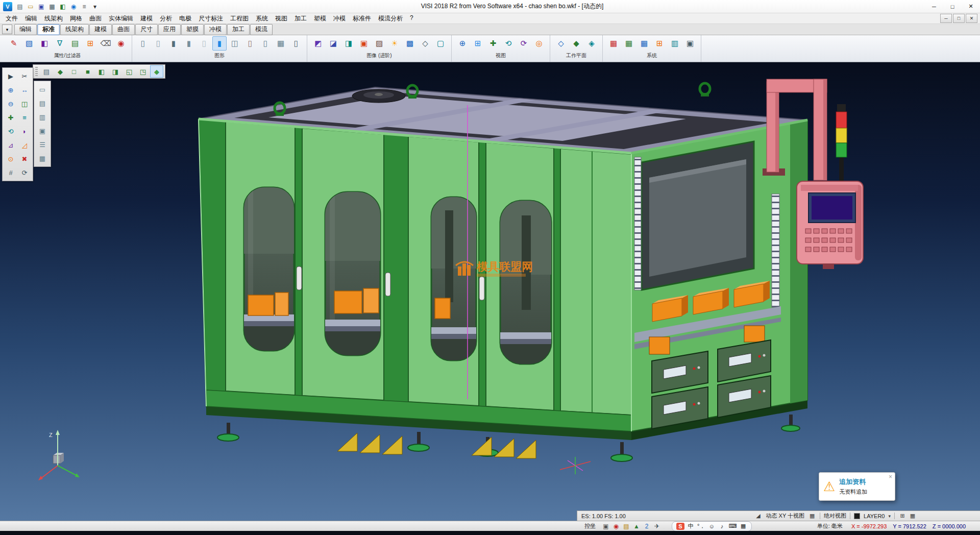 This screenshot has height=535, width=980. I want to click on zoom-all-icon: ⊕, so click(462, 43).